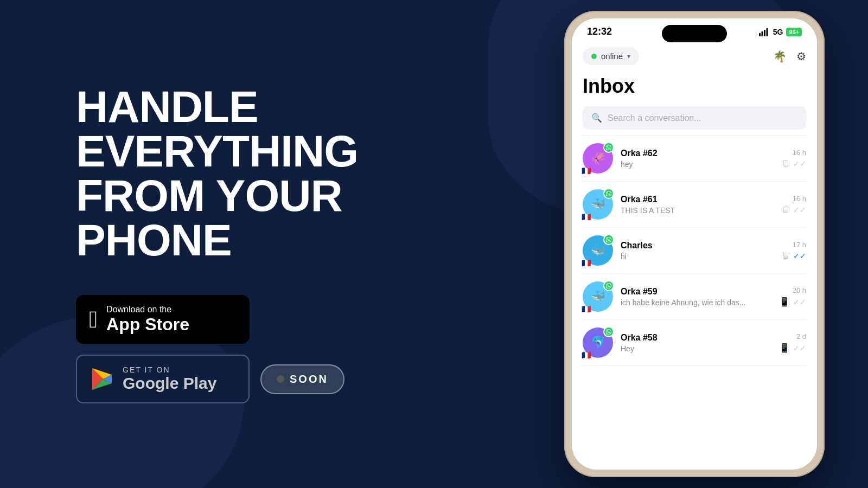 The width and height of the screenshot is (868, 488). I want to click on conv-item-orka61: 🐳 🇫🇷 Orka #61 THIS IS A TEST, so click(694, 205).